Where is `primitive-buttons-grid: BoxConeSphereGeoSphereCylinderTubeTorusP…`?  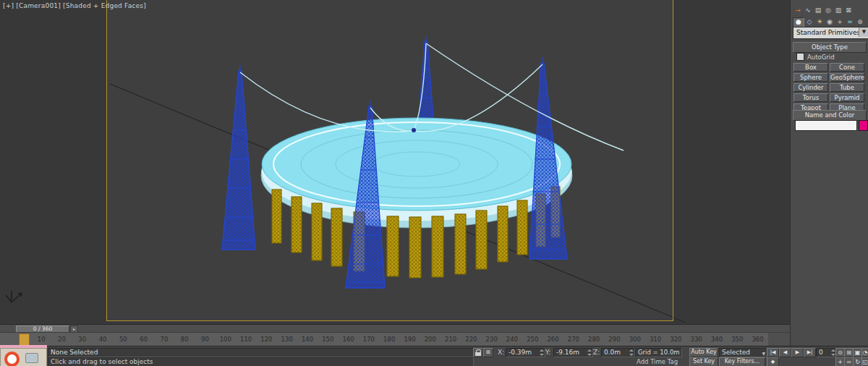 primitive-buttons-grid: BoxConeSphereGeoSphereCylinderTubeTorusP… is located at coordinates (829, 88).